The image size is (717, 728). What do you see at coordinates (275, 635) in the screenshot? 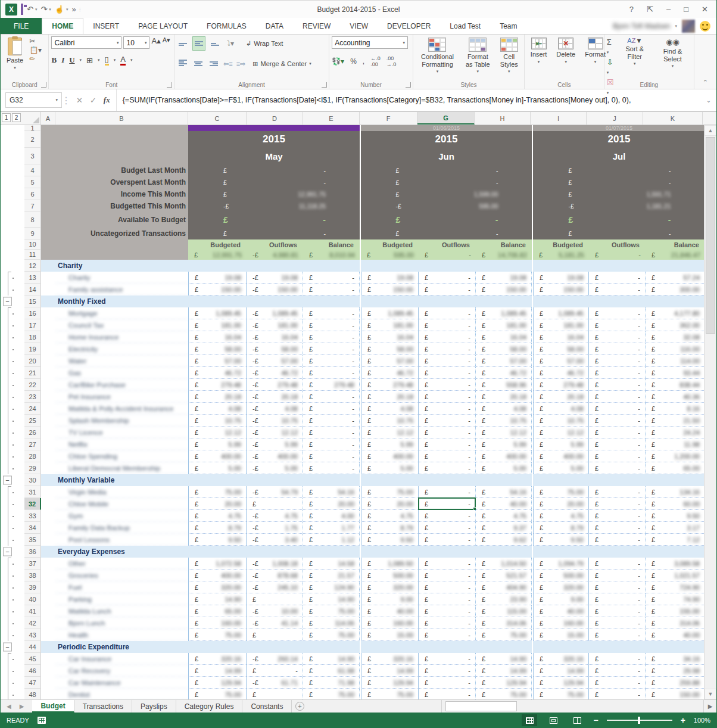
I see `cell-D43: £` at bounding box center [275, 635].